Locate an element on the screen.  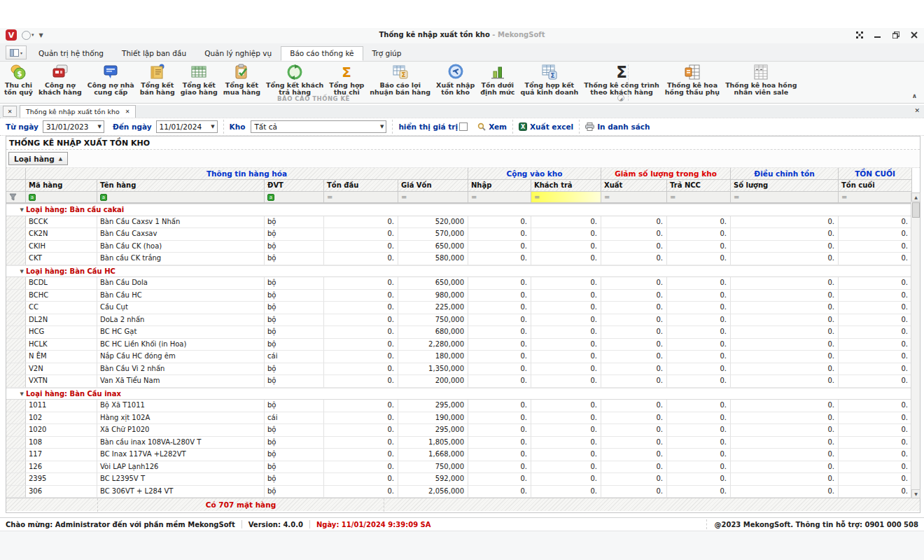
table-row: DL2NDoLa 2 nhấnbộ0.750,0000.0.0.0.0.0. is located at coordinates (463, 321).